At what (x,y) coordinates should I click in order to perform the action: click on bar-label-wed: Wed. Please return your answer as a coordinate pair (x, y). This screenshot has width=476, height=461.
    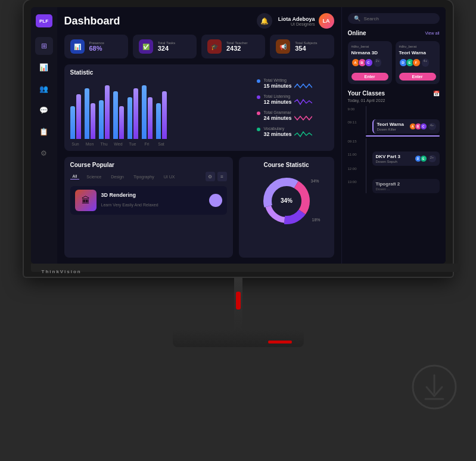
    Looking at the image, I should click on (118, 144).